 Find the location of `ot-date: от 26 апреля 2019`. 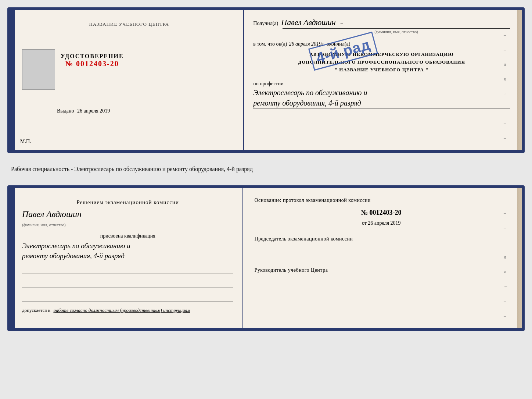

ot-date: от 26 апреля 2019 is located at coordinates (381, 223).